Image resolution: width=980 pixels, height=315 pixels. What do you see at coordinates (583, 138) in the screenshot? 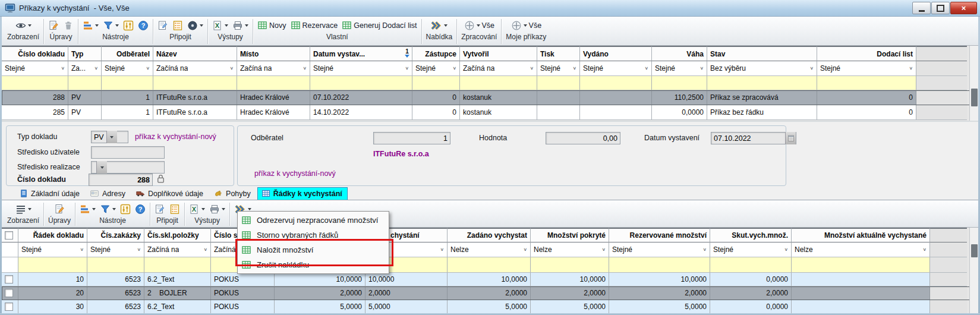
I see `hodnota-field: 0,00` at bounding box center [583, 138].